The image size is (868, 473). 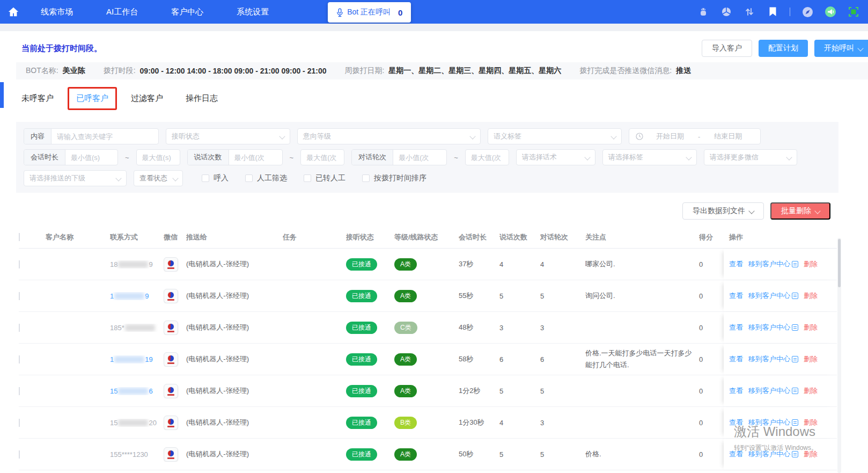 What do you see at coordinates (147, 99) in the screenshot?
I see `tab-filtered-customers: 过滤客户` at bounding box center [147, 99].